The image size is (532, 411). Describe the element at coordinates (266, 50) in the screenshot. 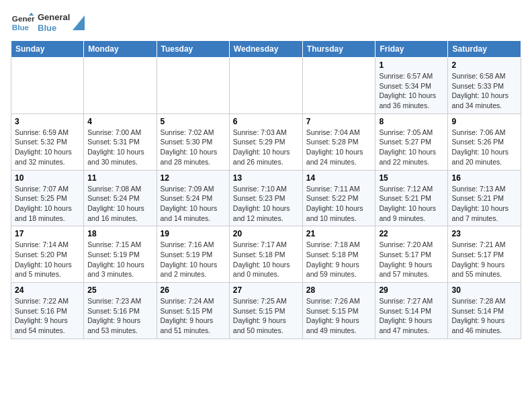

I see `weekday-header-wednesday: Wednesday` at that location.